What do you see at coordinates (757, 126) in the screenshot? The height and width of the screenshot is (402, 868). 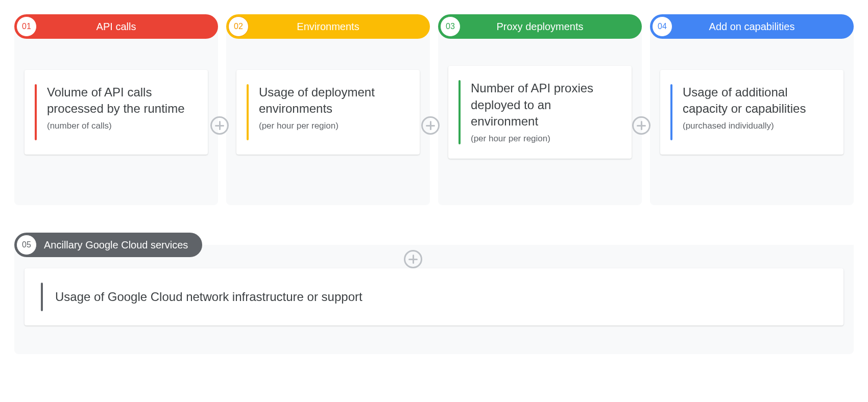 I see `card-subtitle-addons: (purchased individually)` at bounding box center [757, 126].